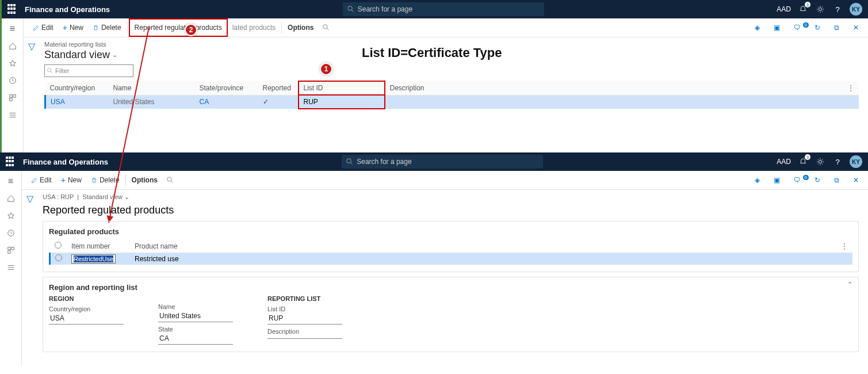 The width and height of the screenshot is (868, 374). What do you see at coordinates (305, 309) in the screenshot?
I see `listid-label: List ID` at bounding box center [305, 309].